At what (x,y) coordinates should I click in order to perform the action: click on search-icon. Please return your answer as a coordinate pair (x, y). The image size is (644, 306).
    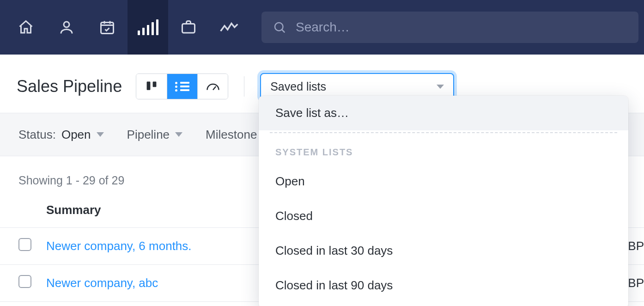
    Looking at the image, I should click on (279, 27).